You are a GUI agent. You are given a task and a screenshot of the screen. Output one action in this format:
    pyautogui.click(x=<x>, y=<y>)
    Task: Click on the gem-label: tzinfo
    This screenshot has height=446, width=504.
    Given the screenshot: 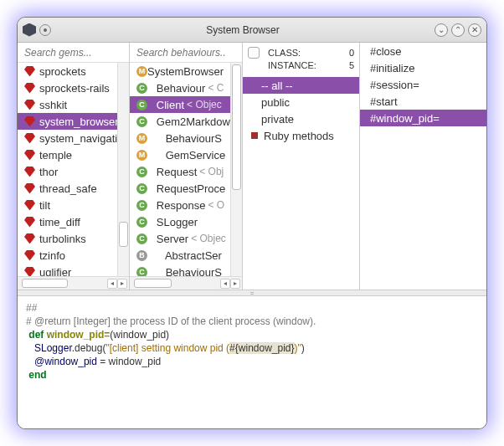 What is the action you would take?
    pyautogui.click(x=52, y=256)
    